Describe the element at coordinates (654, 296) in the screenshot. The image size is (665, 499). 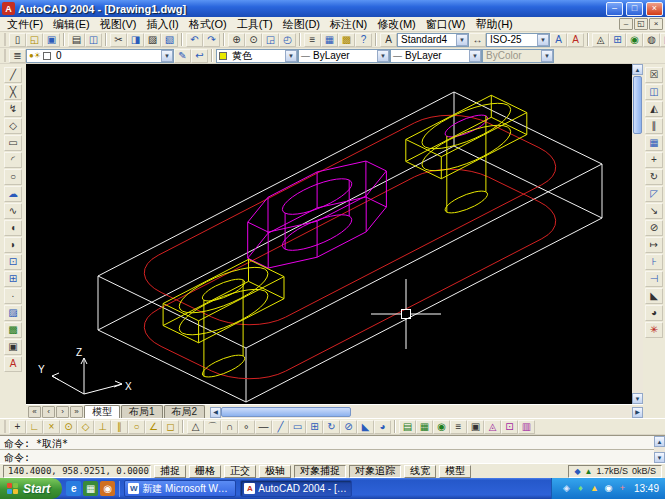
I see `chamfer-button: ◣` at that location.